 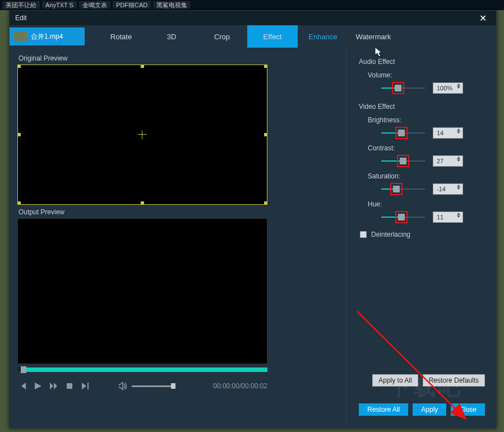 What do you see at coordinates (70, 386) in the screenshot?
I see `stop-icon` at bounding box center [70, 386].